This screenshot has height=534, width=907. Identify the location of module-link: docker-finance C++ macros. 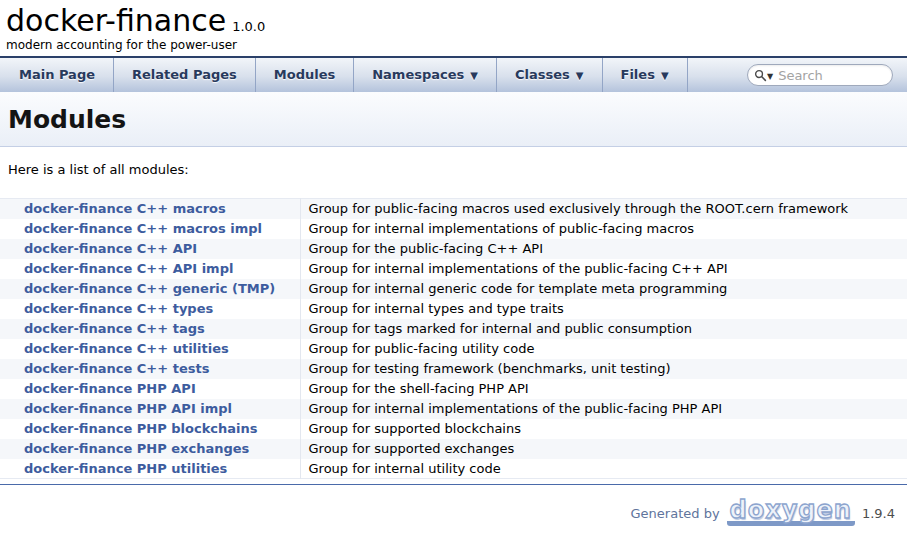
(125, 208).